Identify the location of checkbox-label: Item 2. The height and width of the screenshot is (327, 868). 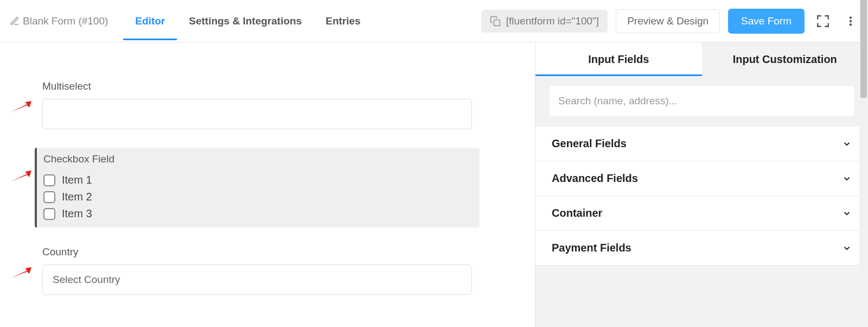
(77, 197).